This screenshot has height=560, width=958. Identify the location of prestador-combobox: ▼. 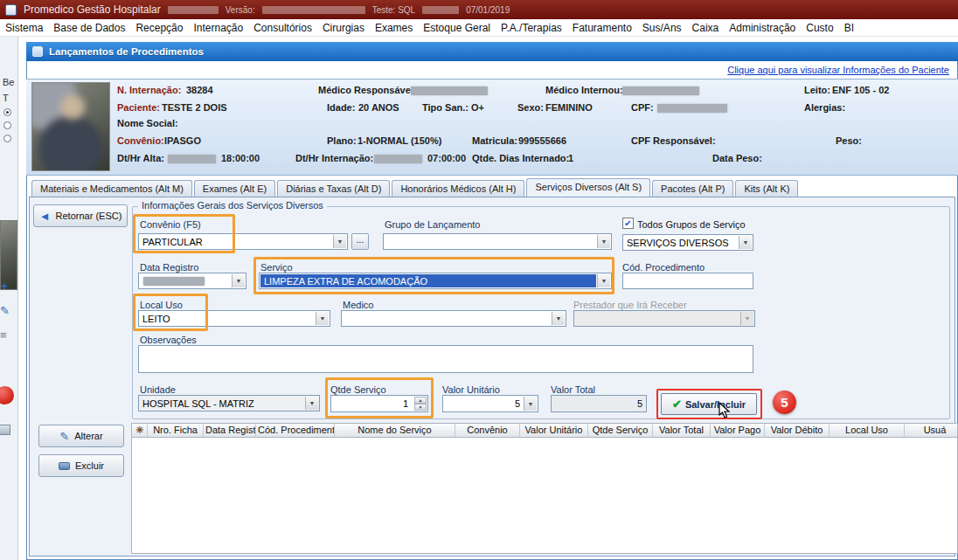
(664, 318).